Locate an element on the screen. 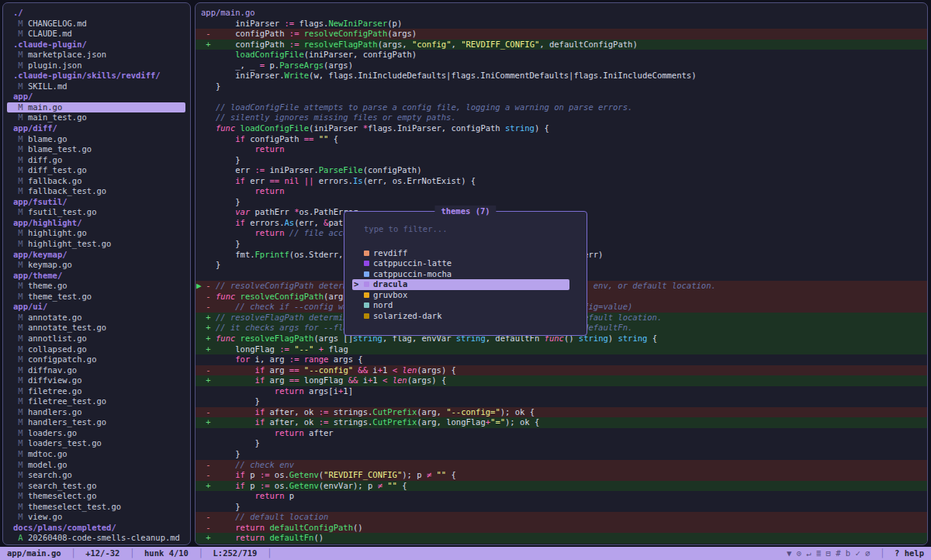 The height and width of the screenshot is (560, 931). file-tree-item: M filetree_test.go is located at coordinates (96, 402).